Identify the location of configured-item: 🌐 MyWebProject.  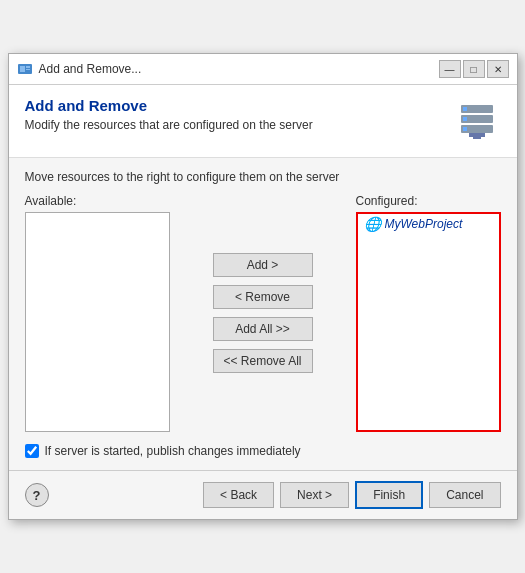
(428, 224).